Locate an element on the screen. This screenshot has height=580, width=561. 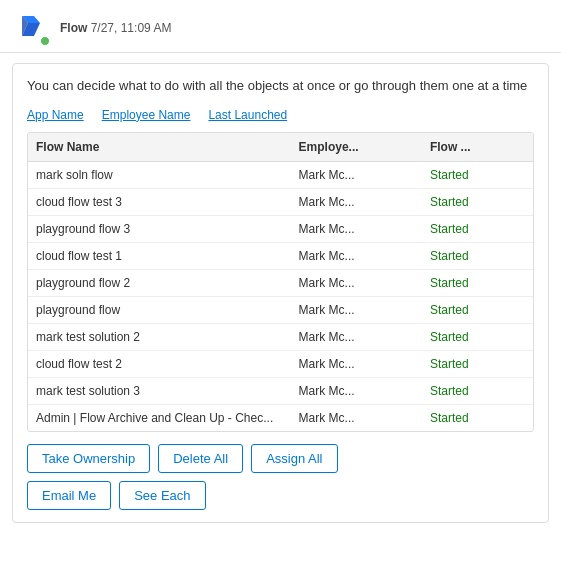
table-row: mark test solution 2Mark Mc...Started is located at coordinates (280, 336).